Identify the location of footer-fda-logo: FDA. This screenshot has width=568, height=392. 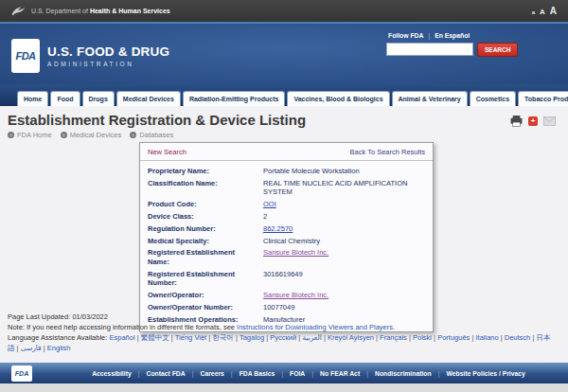
(22, 373).